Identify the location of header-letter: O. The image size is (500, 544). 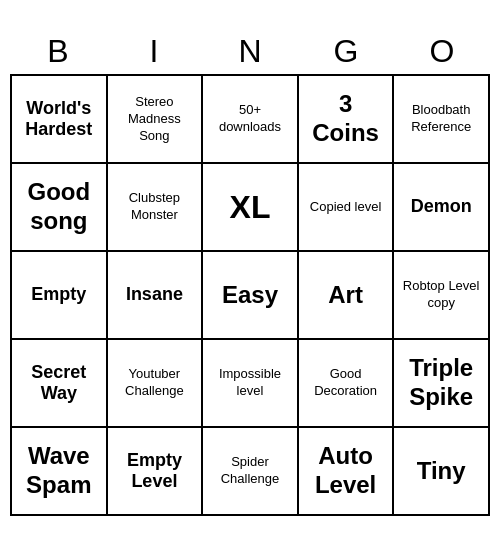
(442, 51).